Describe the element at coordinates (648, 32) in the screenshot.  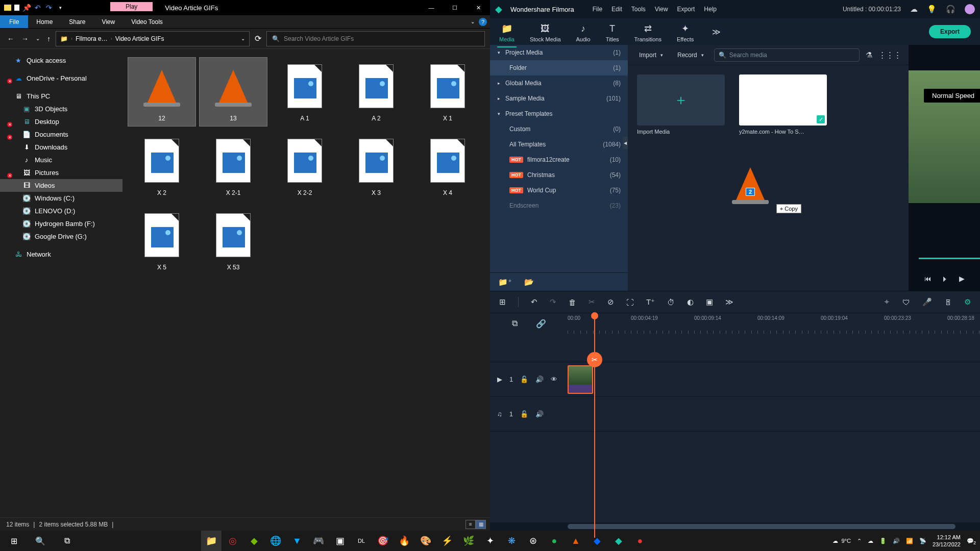
I see `module-tab-transitions: ⇄Transitions` at that location.